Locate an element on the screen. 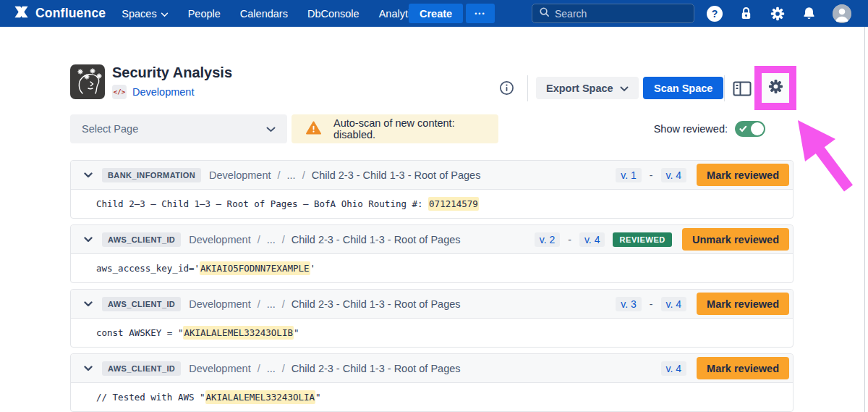  page-title: Security Analysis is located at coordinates (172, 72).